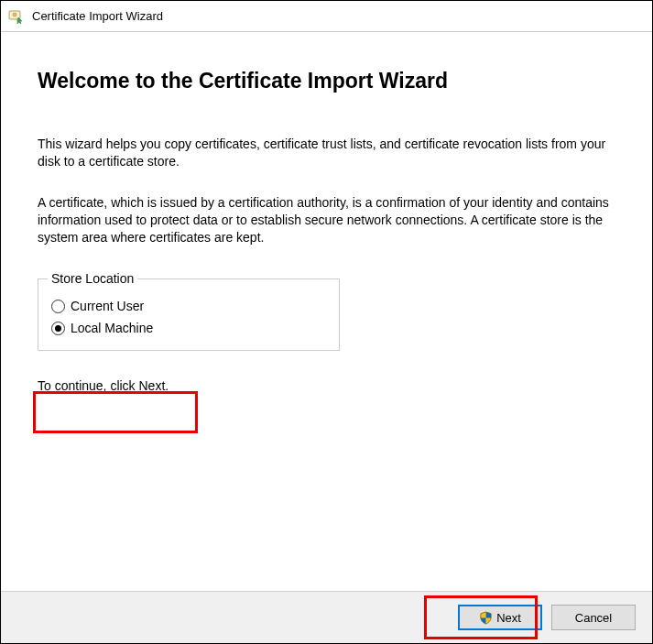  Describe the element at coordinates (112, 328) in the screenshot. I see `radio-label: Local Machine` at that location.